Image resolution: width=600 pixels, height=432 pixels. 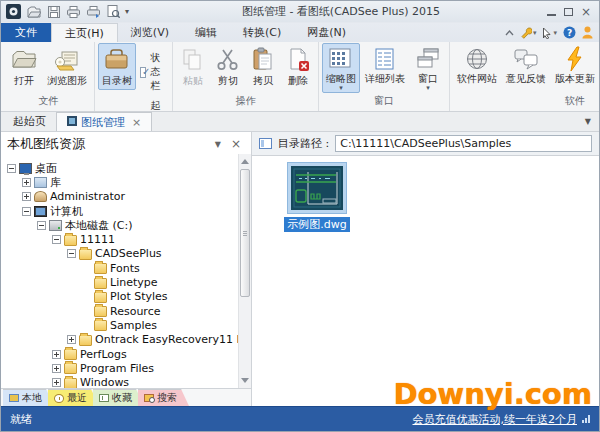 What do you see at coordinates (298, 66) in the screenshot?
I see `delete-button: 删除` at bounding box center [298, 66].